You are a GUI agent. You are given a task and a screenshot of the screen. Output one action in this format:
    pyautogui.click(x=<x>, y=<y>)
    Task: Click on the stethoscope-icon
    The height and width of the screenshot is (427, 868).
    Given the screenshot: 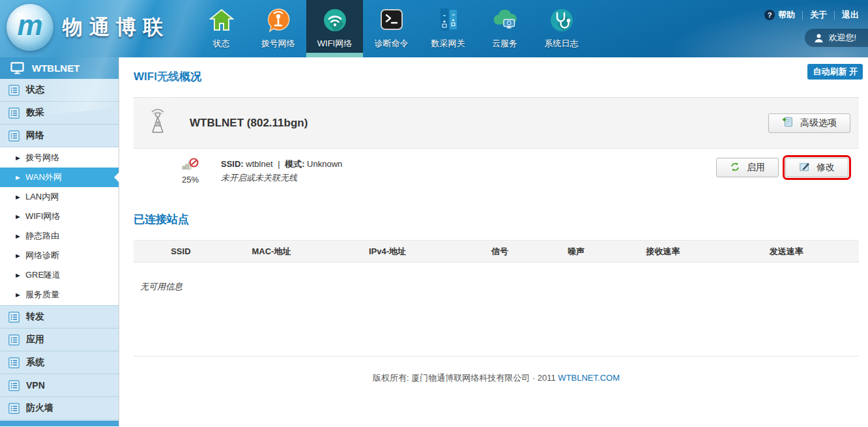 What is the action you would take?
    pyautogui.click(x=562, y=20)
    